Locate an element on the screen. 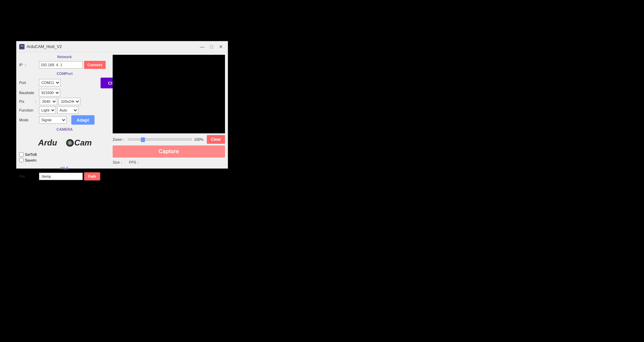  svg-text: Ardu is located at coordinates (48, 142).